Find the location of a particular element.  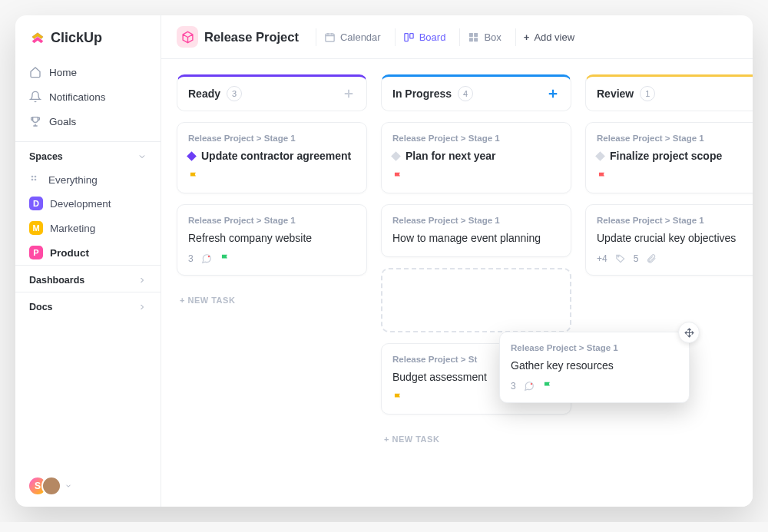

topbar: Release Project Calendar Board Box + Add… is located at coordinates (457, 37).